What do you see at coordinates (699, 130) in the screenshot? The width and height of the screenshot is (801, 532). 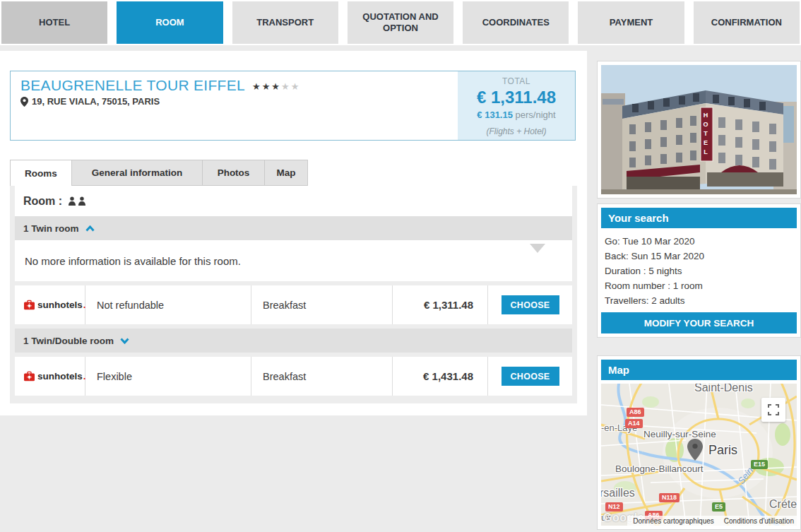 I see `hotel-photo-card: HOTEL` at bounding box center [699, 130].